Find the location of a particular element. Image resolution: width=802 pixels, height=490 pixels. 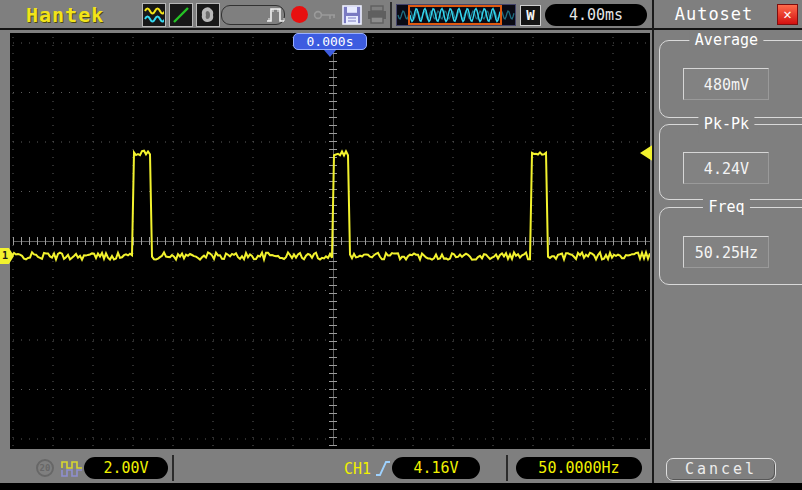

pkpk-group: Pk-Pk 4.24V is located at coordinates (730, 162).